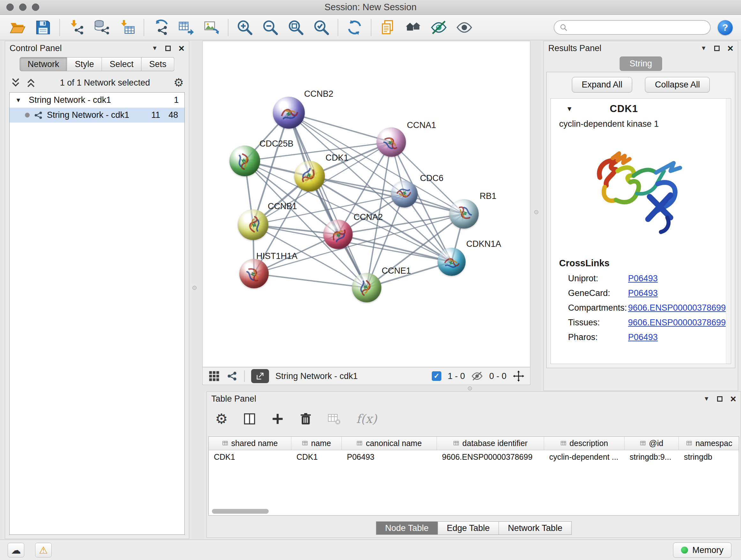  I want to click on collapse-all-button: Collapse All, so click(677, 85).